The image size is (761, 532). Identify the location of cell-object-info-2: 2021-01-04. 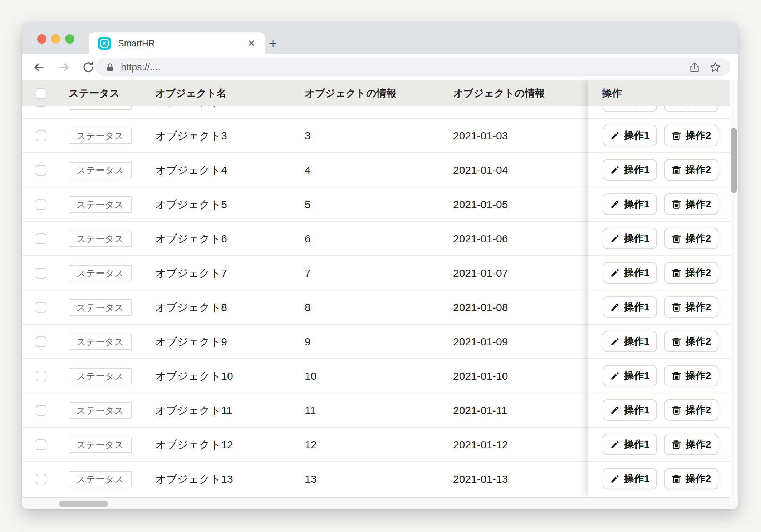
(481, 170).